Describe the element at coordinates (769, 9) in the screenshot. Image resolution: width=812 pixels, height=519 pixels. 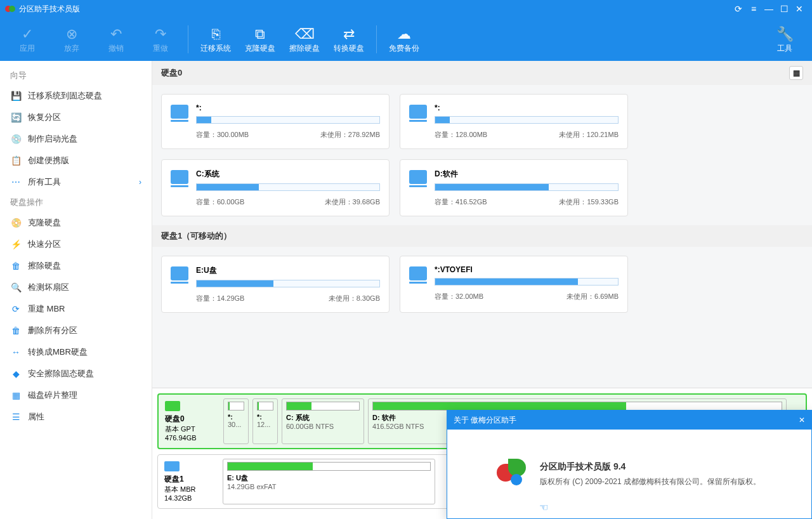
I see `minimize-icon: —` at that location.